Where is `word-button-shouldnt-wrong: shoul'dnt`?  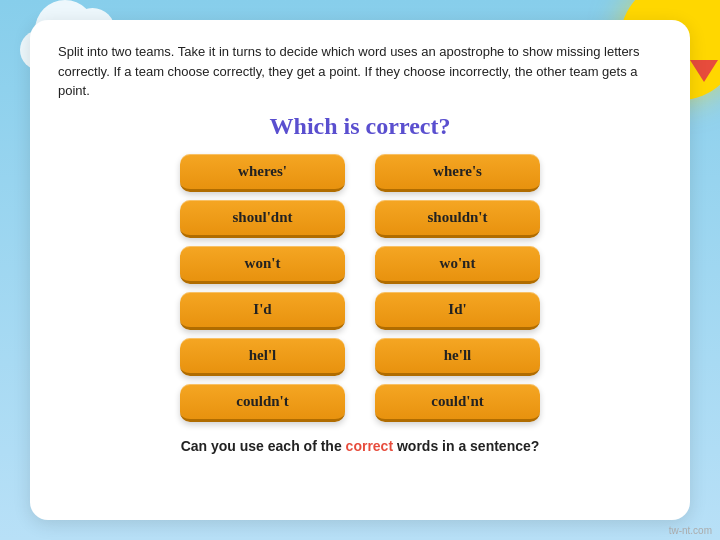
word-button-shouldnt-wrong: shoul'dnt is located at coordinates (262, 219).